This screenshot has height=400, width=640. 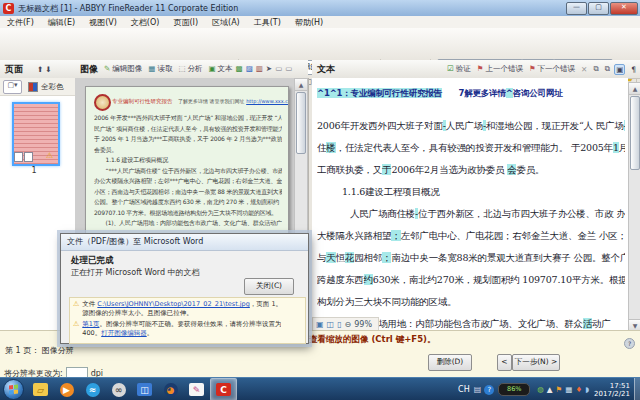 I want to click on ime-help-icon: ?, so click(x=489, y=390).